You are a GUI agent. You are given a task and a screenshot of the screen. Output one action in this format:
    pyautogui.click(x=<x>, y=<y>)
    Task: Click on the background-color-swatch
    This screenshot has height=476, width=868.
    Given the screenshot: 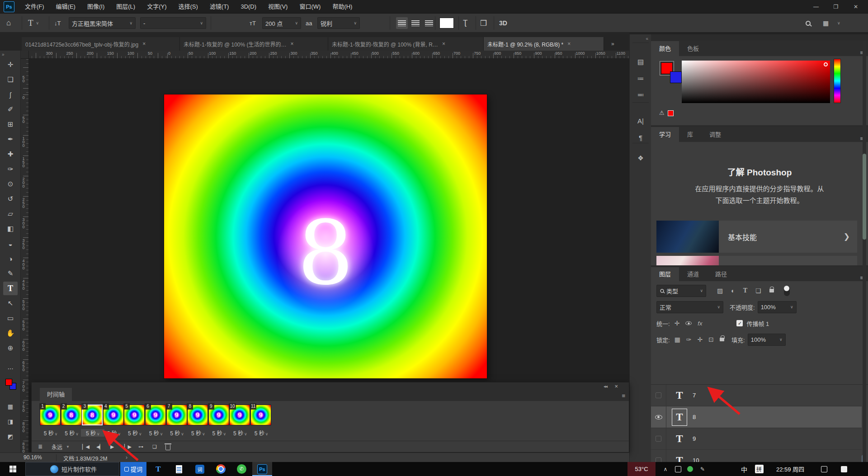 What is the action you would take?
    pyautogui.click(x=676, y=77)
    